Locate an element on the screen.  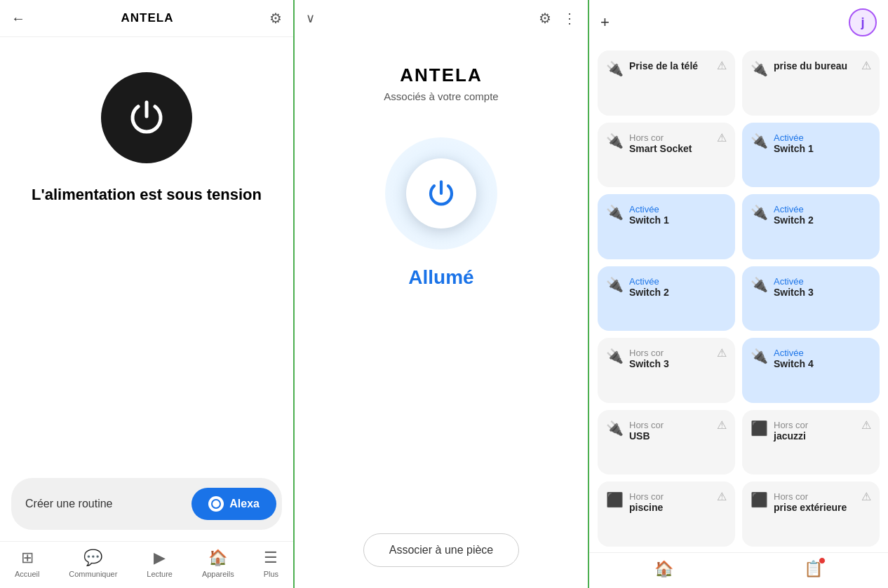
panel1-bottom: Créer une routine Alexa is located at coordinates (147, 504).